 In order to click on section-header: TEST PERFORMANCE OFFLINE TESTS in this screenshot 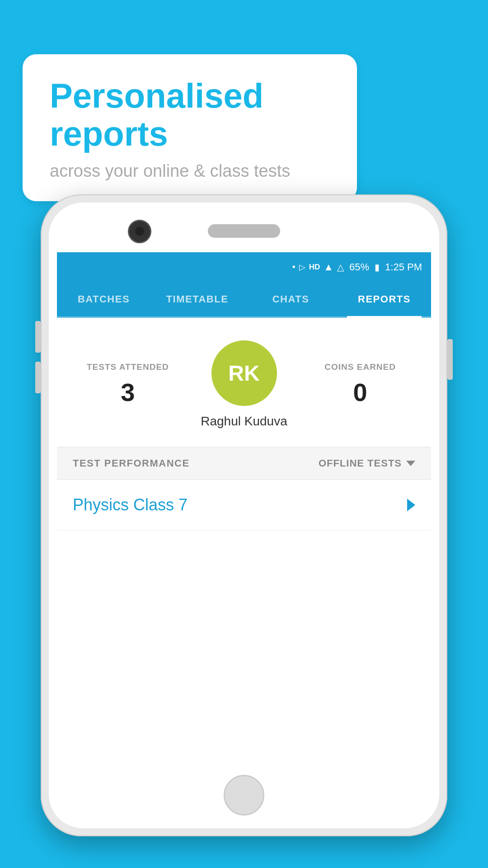, I will do `click(244, 464)`.